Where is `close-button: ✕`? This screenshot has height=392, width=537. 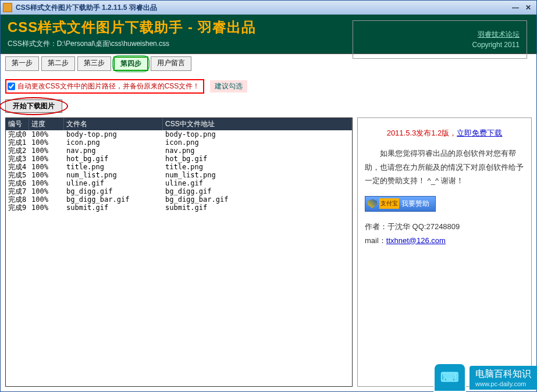 close-button: ✕ is located at coordinates (528, 8).